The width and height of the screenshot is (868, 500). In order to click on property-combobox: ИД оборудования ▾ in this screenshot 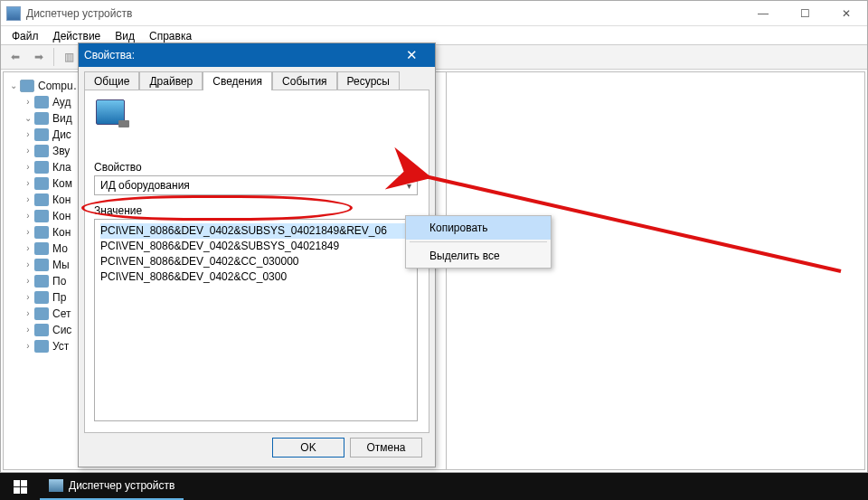, I will do `click(256, 185)`.